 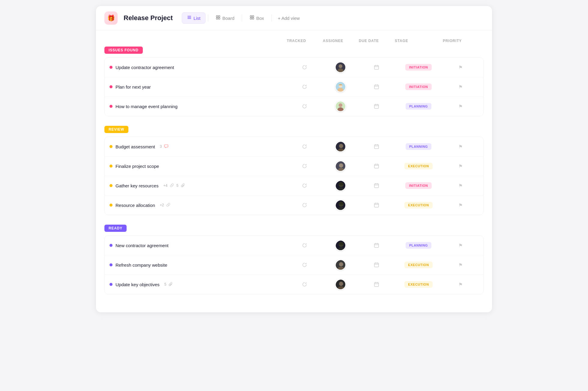 What do you see at coordinates (142, 265) in the screenshot?
I see `task-name: Refresh company website` at bounding box center [142, 265].